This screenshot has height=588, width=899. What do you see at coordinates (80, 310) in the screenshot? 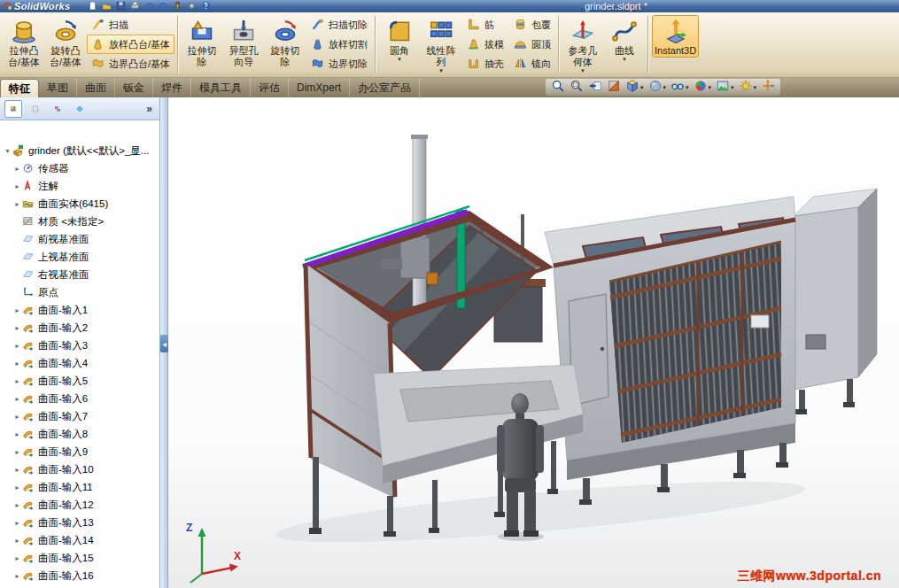
I see `tree-item-imported-surface-1: ▸曲面-输入1` at bounding box center [80, 310].